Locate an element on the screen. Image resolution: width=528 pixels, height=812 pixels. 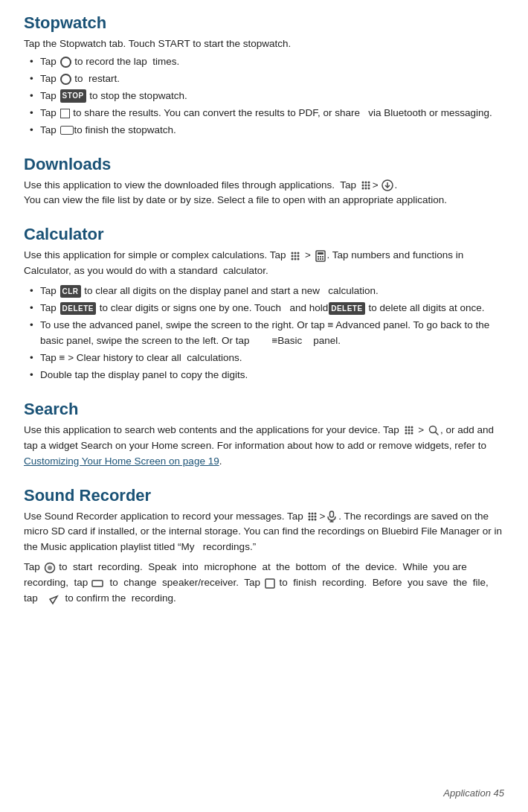
downloads-body: Use this application to view the downloa… is located at coordinates (264, 194).